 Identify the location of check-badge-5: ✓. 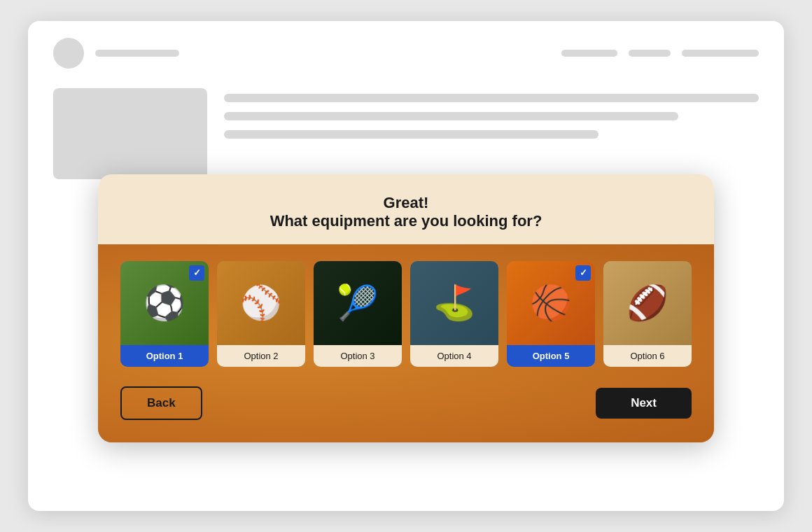
(583, 273).